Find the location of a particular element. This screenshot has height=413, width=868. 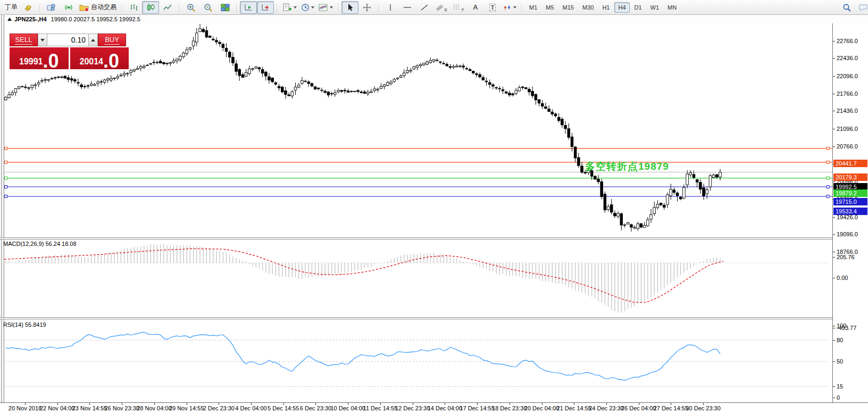

rsi-label: RSI(14) 55.8419 is located at coordinates (24, 325).